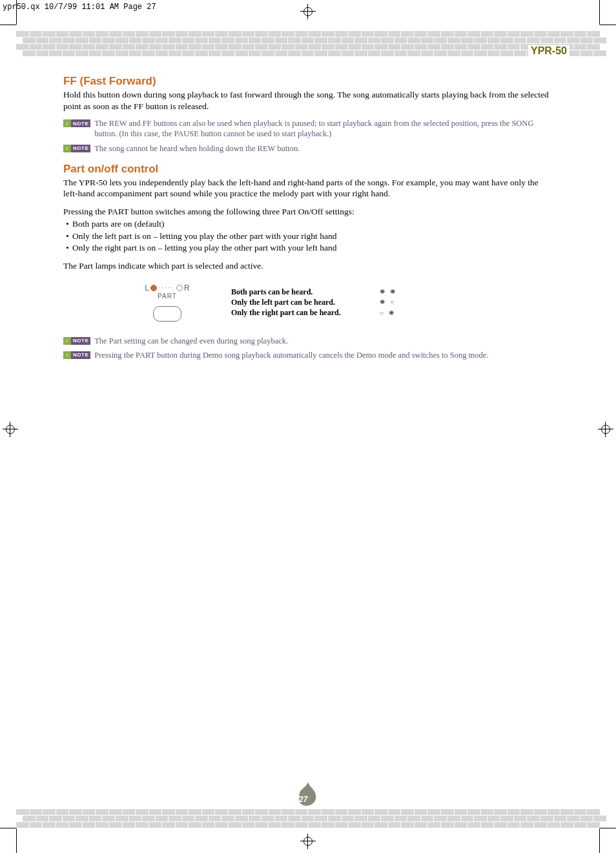  I want to click on decorative-brick-band-bottom, so click(308, 819).